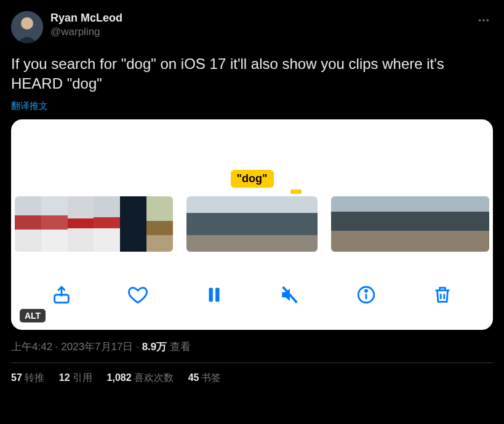  I want to click on views-count: 8.9万, so click(155, 347).